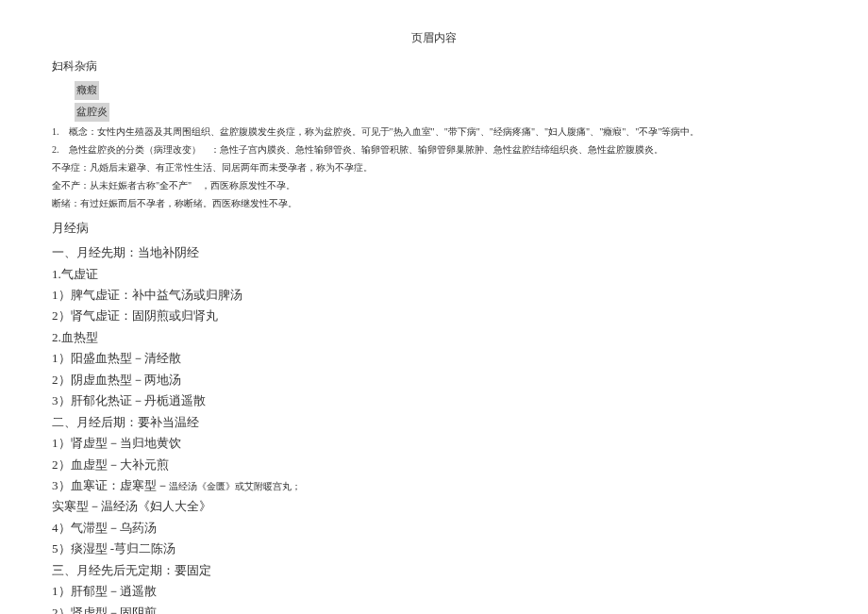 The height and width of the screenshot is (614, 868). What do you see at coordinates (434, 228) in the screenshot?
I see `section-heading: 月经病` at bounding box center [434, 228].